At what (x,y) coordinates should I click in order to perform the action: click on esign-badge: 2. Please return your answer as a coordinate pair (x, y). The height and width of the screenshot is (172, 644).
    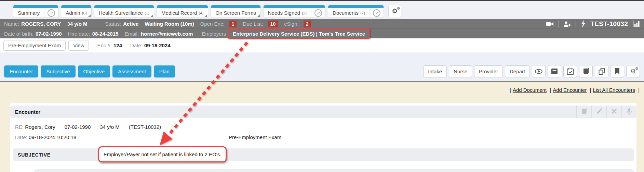
    Looking at the image, I should click on (307, 24).